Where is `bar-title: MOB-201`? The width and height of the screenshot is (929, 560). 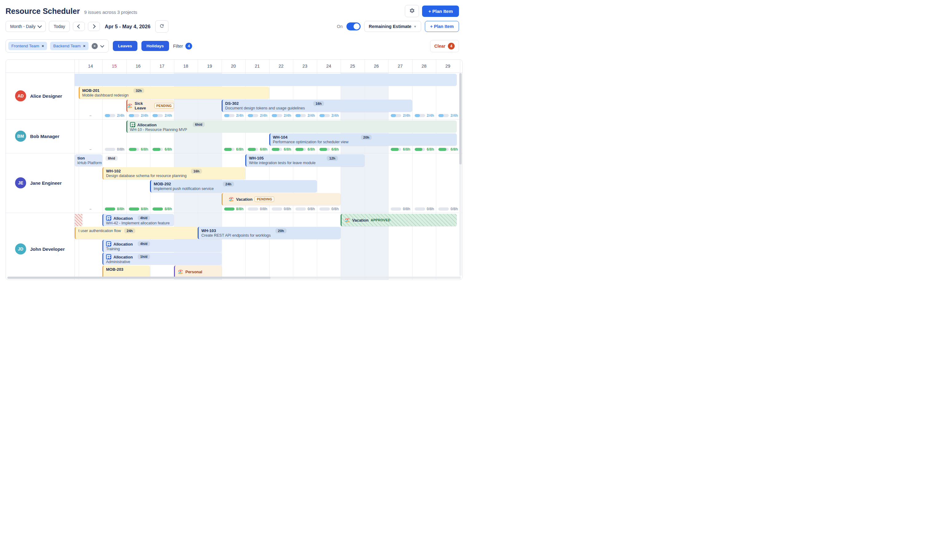 bar-title: MOB-201 is located at coordinates (174, 90).